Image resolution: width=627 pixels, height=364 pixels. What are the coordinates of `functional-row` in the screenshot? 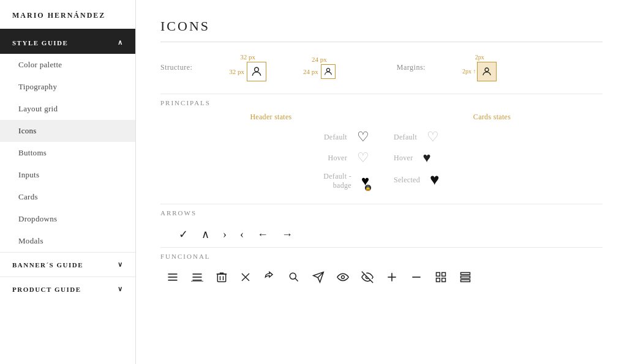 It's located at (381, 277).